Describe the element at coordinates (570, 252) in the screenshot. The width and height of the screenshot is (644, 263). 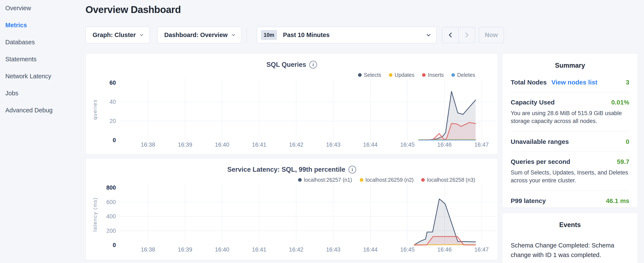
I see `event-item: Schema Change Completed: Schema change w…` at that location.